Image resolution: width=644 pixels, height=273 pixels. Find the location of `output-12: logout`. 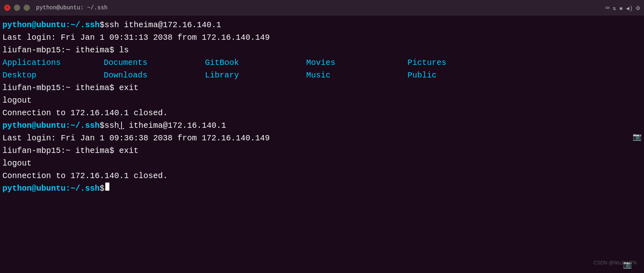

output-12: logout is located at coordinates (17, 163).